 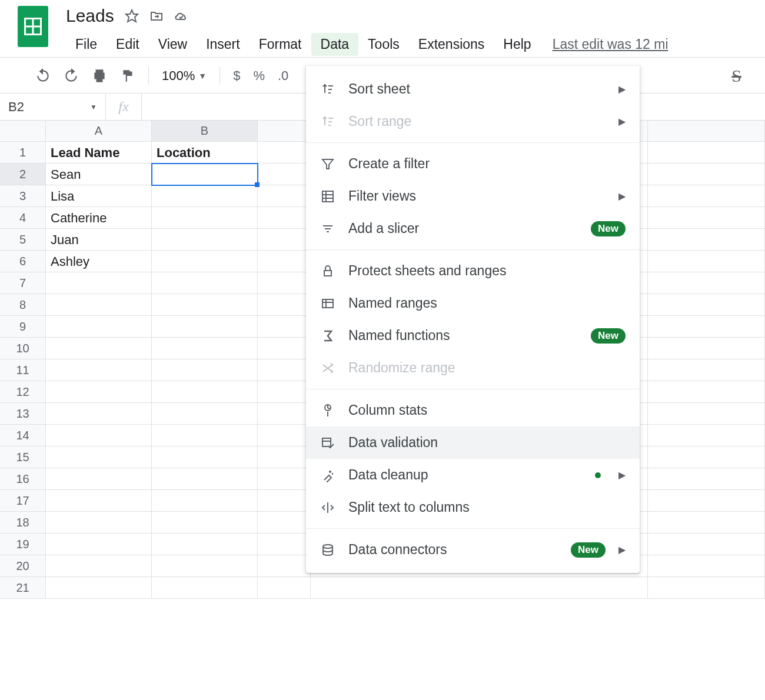 I want to click on document-title: Leads, so click(x=90, y=16).